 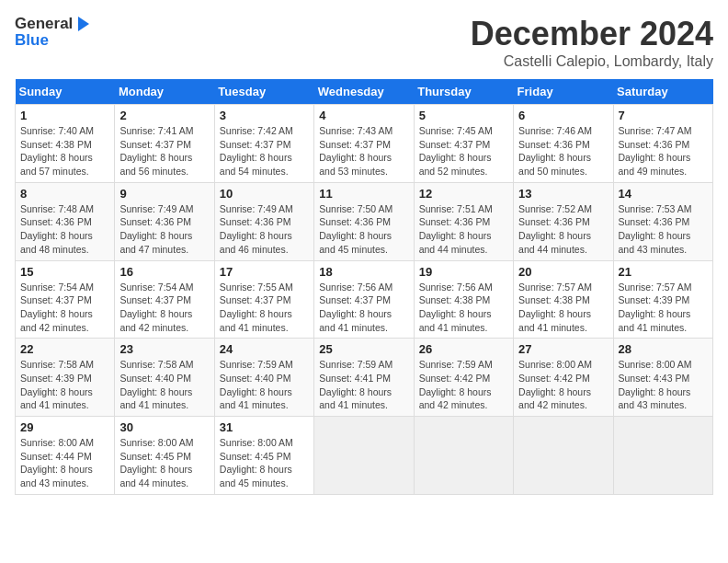 I want to click on day-info: Sunrise: 7:51 AMSunset: 4:36 PMDaylight:…, so click(x=463, y=230).